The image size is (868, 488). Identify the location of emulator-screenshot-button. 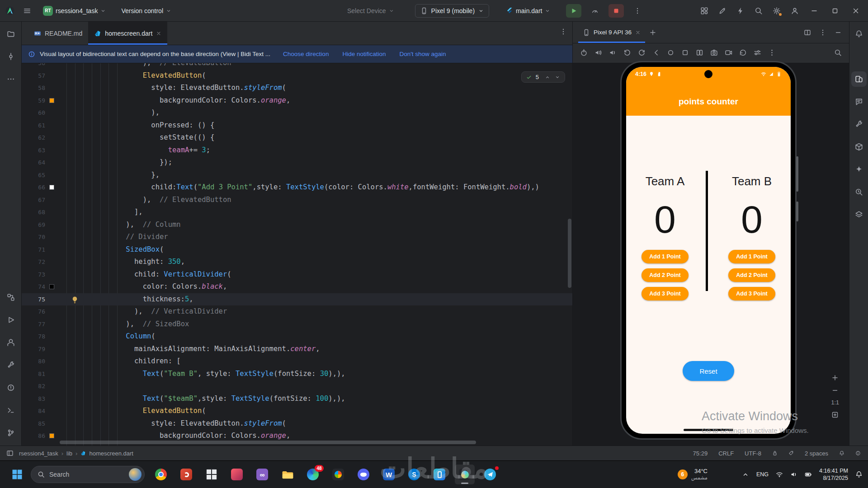
(714, 53).